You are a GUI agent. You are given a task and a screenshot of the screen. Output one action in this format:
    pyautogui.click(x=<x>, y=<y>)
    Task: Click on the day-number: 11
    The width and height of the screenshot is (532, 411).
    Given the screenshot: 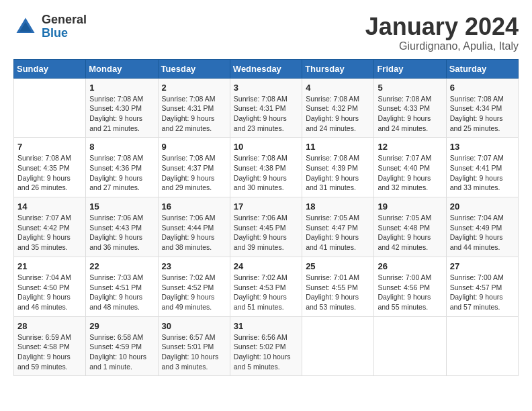 What is the action you would take?
    pyautogui.click(x=338, y=146)
    